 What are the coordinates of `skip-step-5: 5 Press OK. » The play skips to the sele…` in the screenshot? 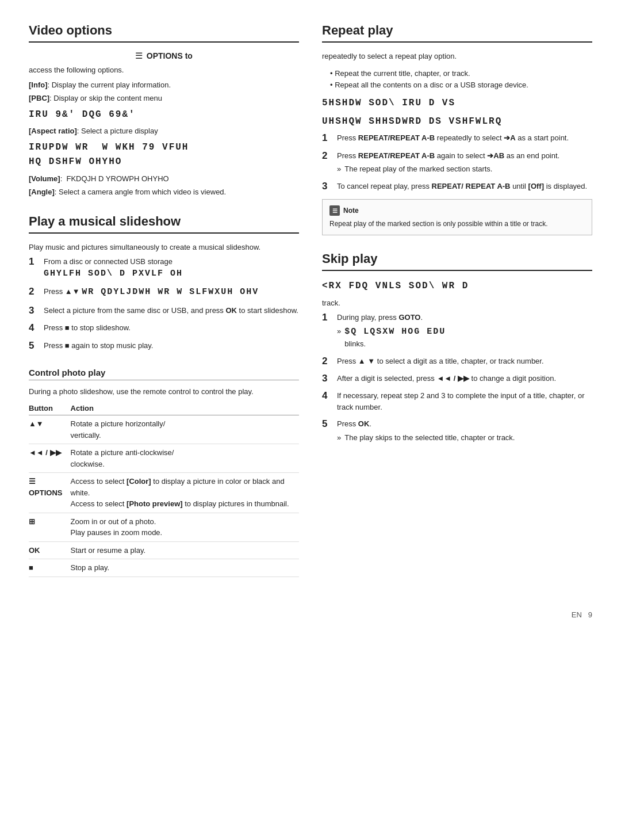 It's located at (457, 430).